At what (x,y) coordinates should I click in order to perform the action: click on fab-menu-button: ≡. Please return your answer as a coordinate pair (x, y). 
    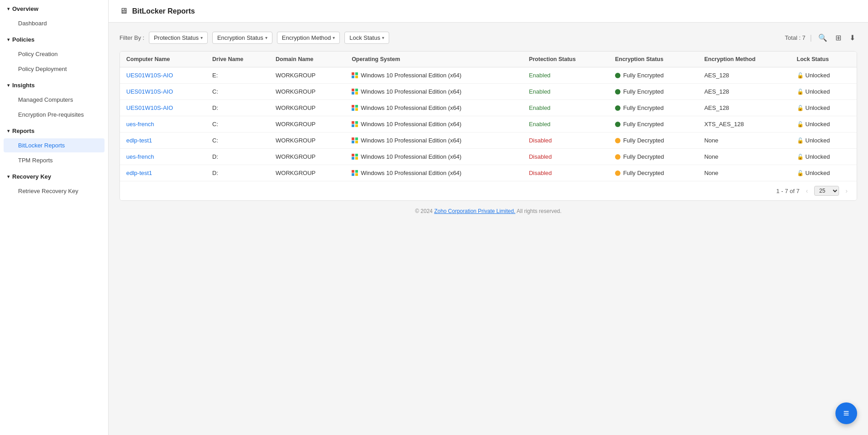
    Looking at the image, I should click on (846, 413).